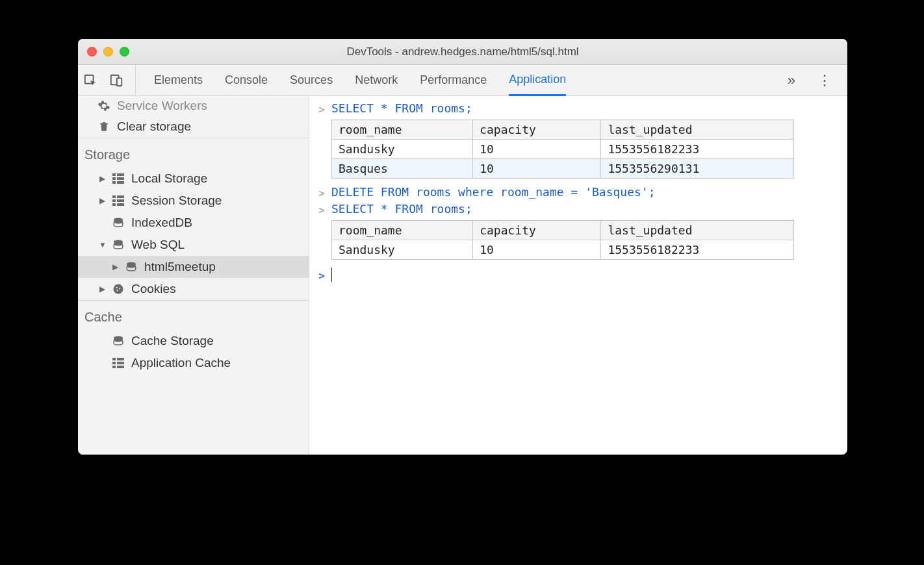 This screenshot has height=565, width=924. Describe the element at coordinates (178, 81) in the screenshot. I see `tab-elements: Elements` at that location.